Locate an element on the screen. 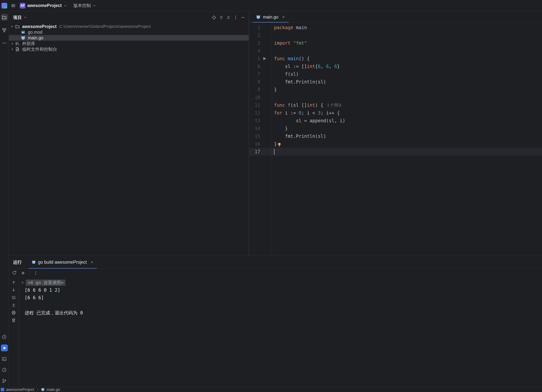 The image size is (542, 392). hide-panel-button is located at coordinates (243, 17).